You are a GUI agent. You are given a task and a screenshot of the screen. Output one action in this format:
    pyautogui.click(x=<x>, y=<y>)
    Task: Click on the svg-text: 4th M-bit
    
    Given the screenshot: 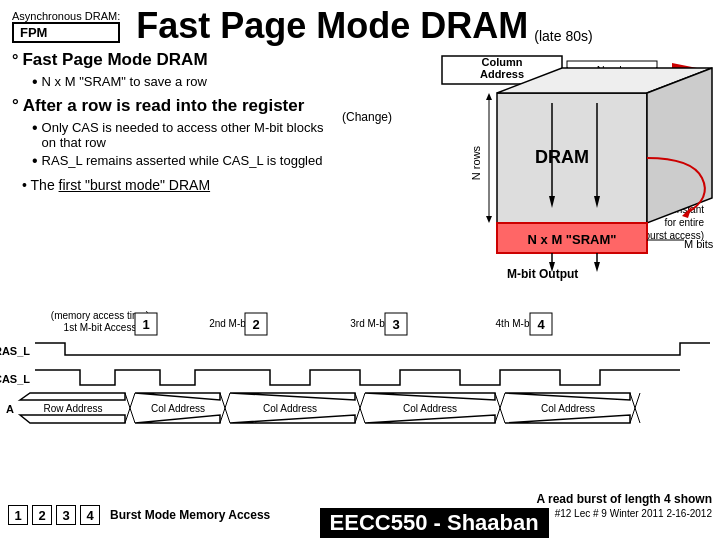 What is the action you would take?
    pyautogui.click(x=516, y=324)
    